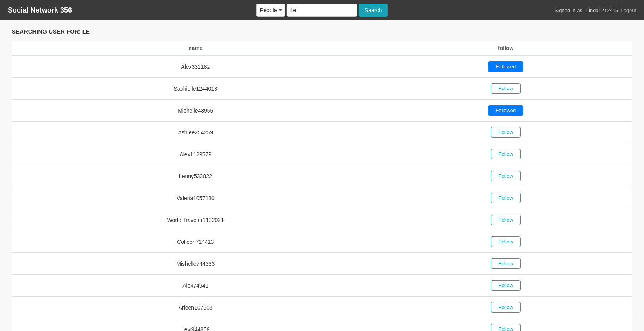 The image size is (644, 331). Describe the element at coordinates (596, 10) in the screenshot. I see `navbar-right: Signed in as: Linda1212415 Logout` at that location.